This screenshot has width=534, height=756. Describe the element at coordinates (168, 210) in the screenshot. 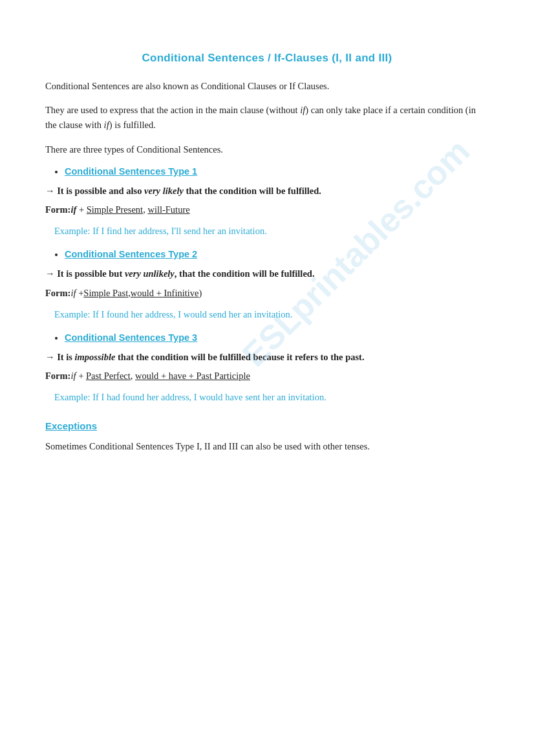

I see `type1-will-future-link: will-Future` at that location.